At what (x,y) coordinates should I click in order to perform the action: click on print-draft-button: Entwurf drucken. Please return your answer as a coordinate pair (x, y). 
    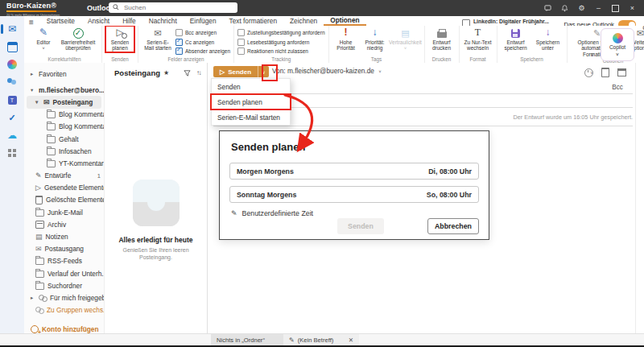
    Looking at the image, I should click on (442, 39).